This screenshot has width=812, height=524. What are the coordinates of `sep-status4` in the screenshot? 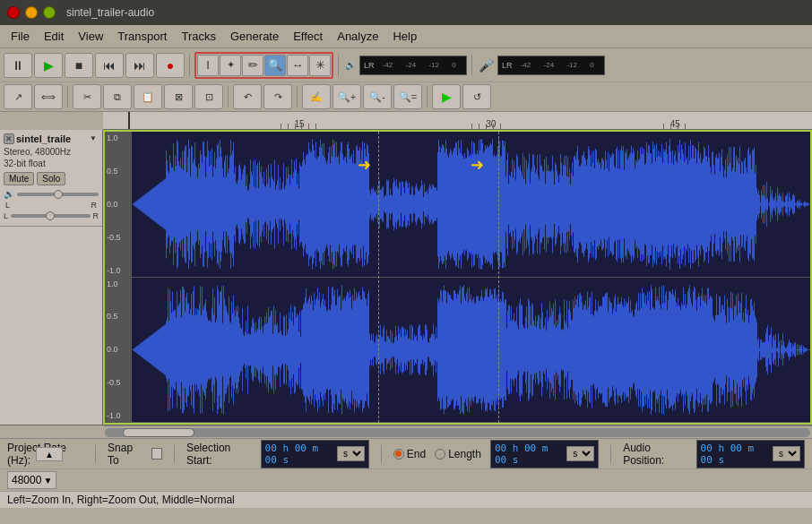 It's located at (611, 454).